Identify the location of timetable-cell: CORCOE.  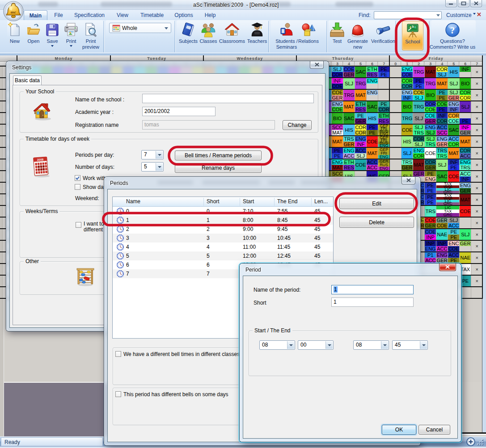
(453, 118).